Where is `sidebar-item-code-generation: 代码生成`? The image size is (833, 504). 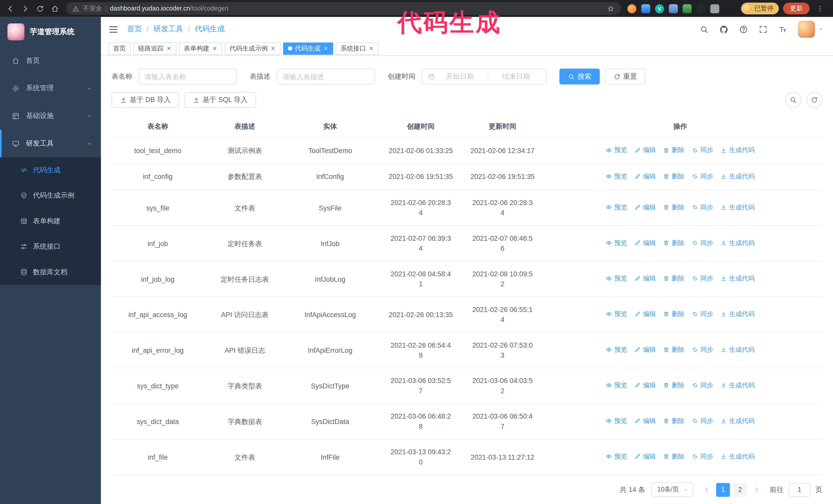
sidebar-item-code-generation: 代码生成 is located at coordinates (51, 170).